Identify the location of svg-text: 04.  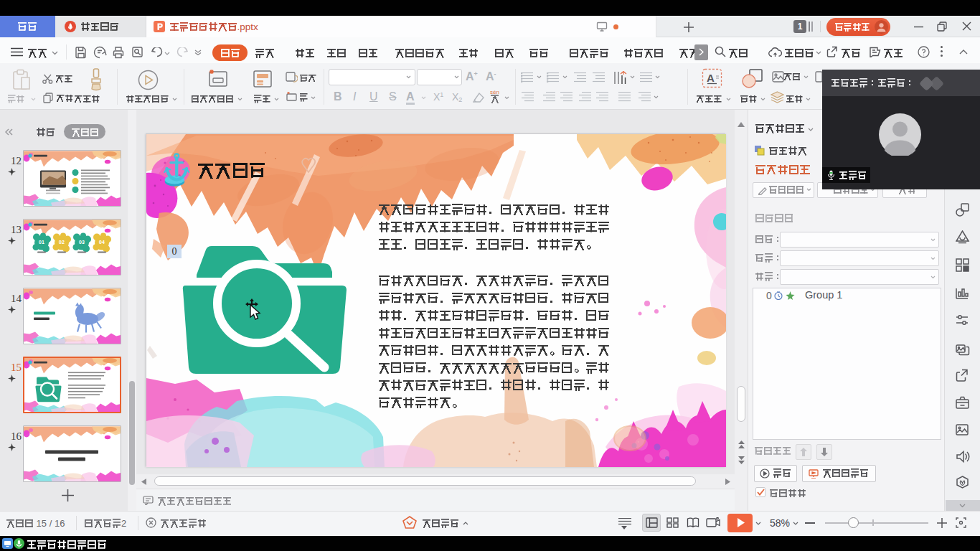
(102, 242).